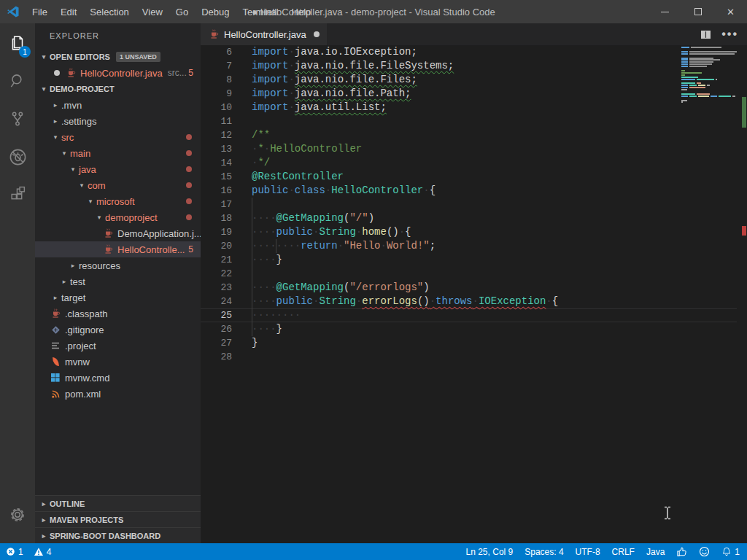  I want to click on code-line-23: 23····@GetMapping("/errorlogs"), so click(474, 287).